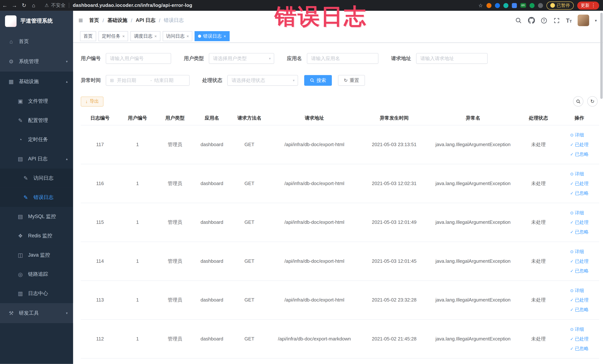  Describe the element at coordinates (532, 5) in the screenshot. I see `extension-icon-tree` at that location.